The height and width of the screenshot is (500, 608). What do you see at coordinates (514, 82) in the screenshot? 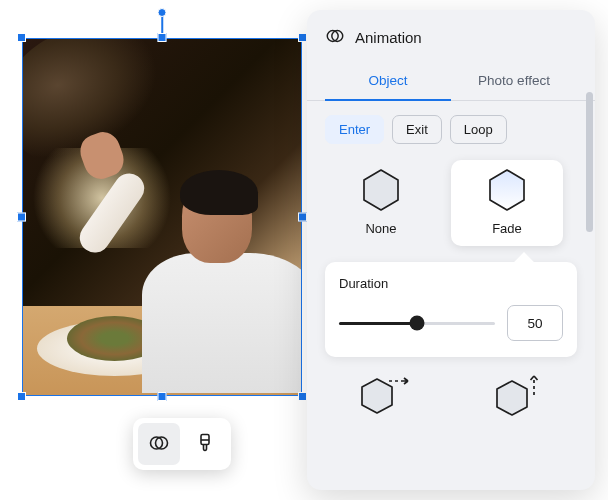
I see `tab-photo-effect: Photo effect` at bounding box center [514, 82].